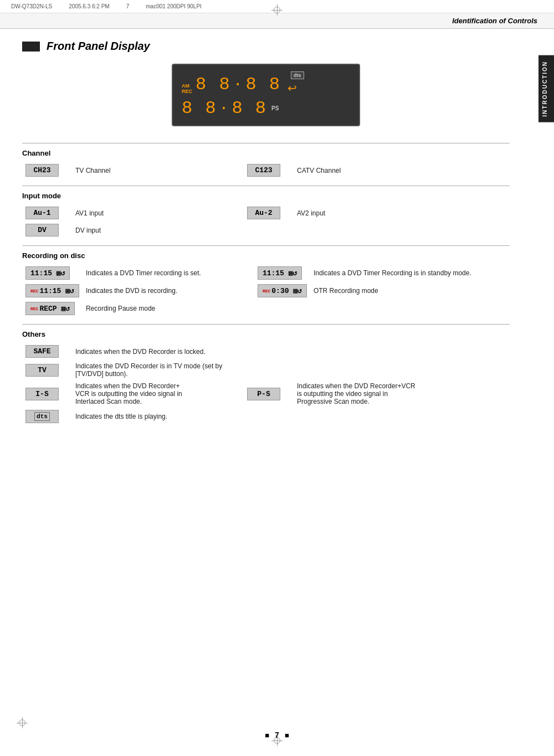 The width and height of the screenshot is (554, 756). Describe the element at coordinates (50, 308) in the screenshot. I see `indicator-box: RECRECP ▦↺` at that location.